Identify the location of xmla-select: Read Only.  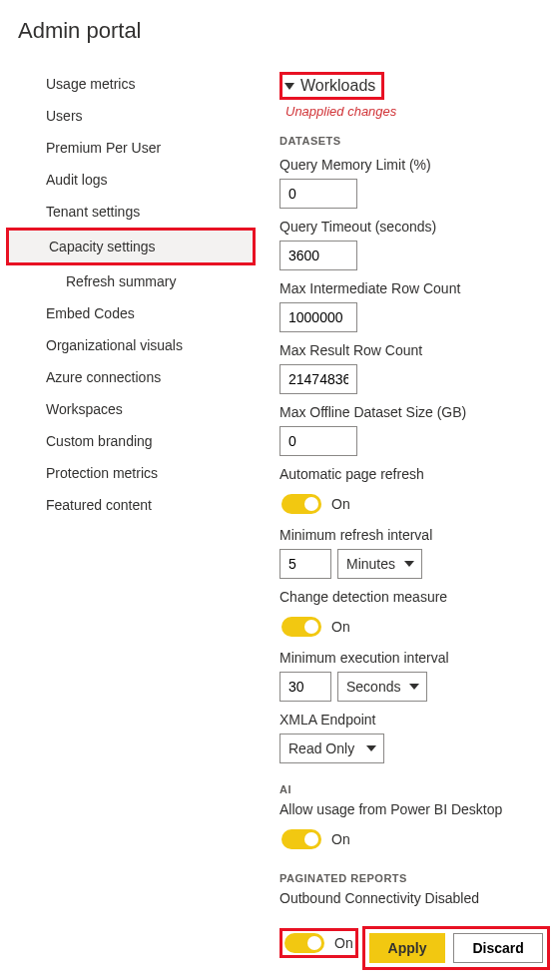
(331, 748).